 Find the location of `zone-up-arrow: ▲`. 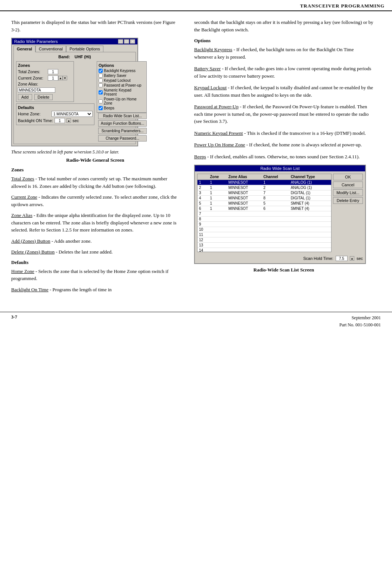

zone-up-arrow: ▲ is located at coordinates (60, 78).